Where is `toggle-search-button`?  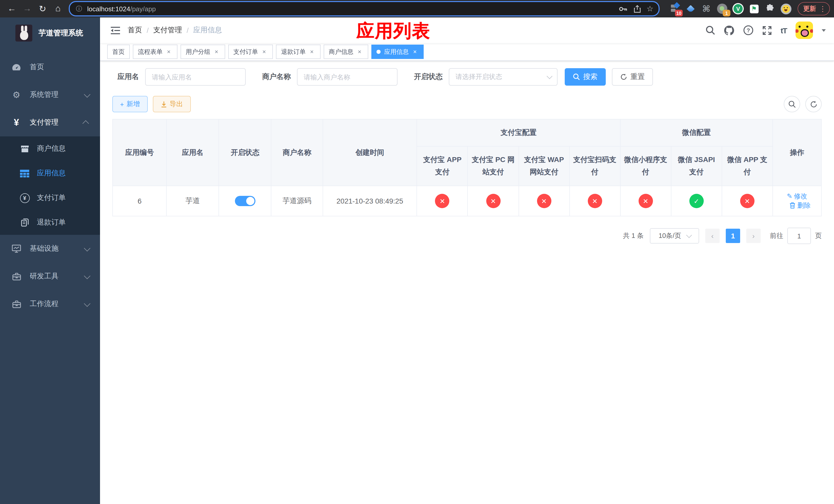 toggle-search-button is located at coordinates (792, 104).